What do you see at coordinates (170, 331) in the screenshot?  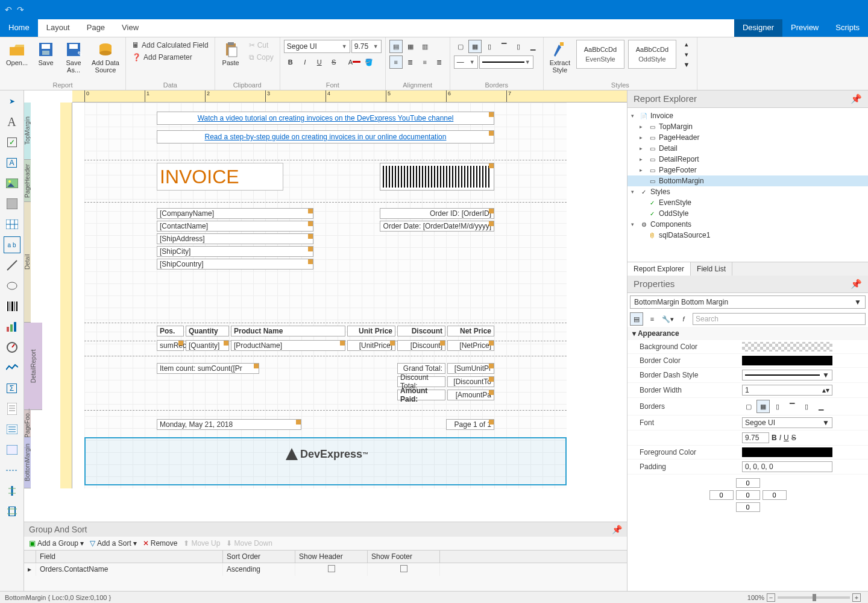 I see `col-pos: Pos.` at bounding box center [170, 331].